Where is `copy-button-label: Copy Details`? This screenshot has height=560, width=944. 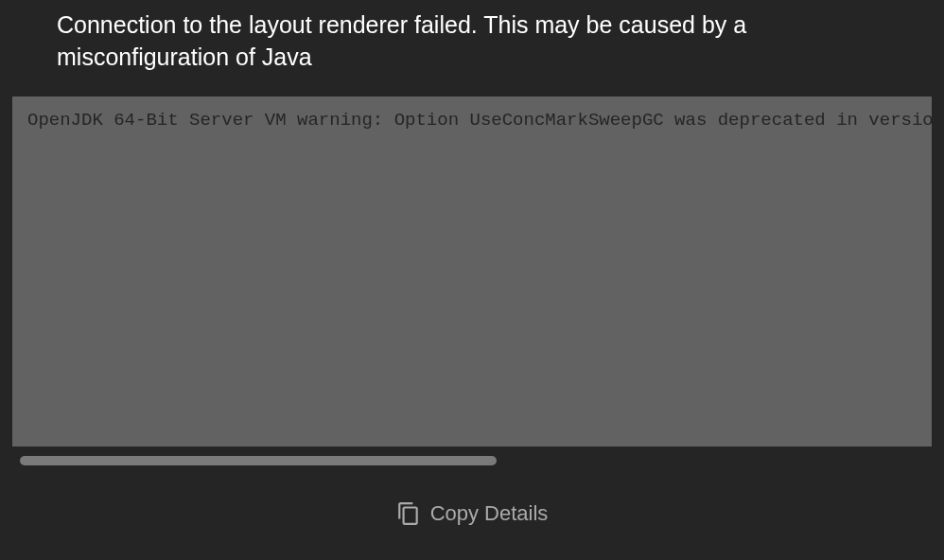 copy-button-label: Copy Details is located at coordinates (490, 514).